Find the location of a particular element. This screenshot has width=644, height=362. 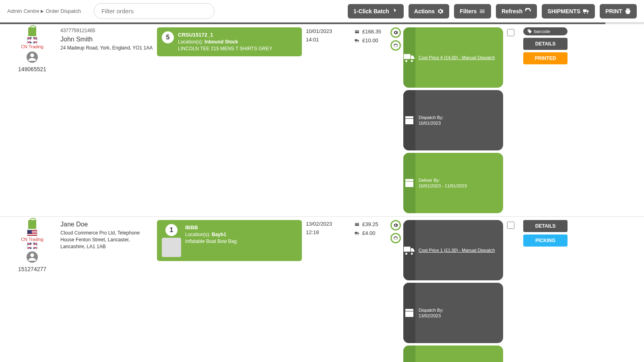

breadcrumb: Admin Centre ▶ Order Dispatch is located at coordinates (44, 11).